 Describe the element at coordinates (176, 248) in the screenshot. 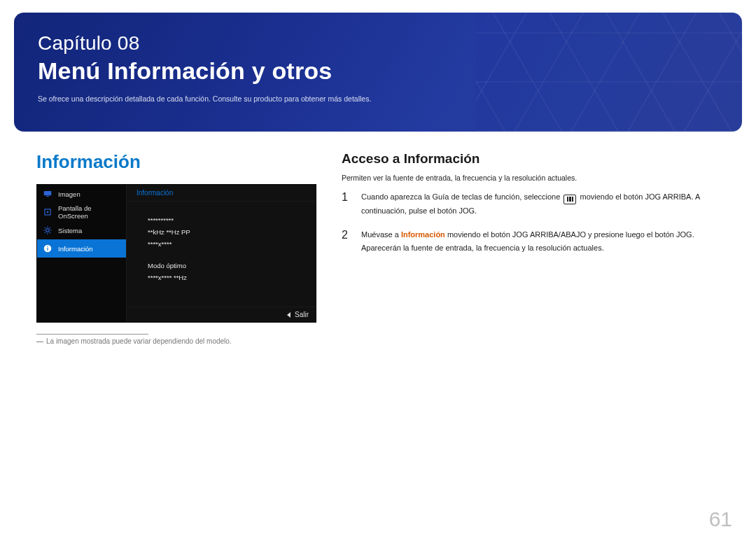

I see `left-column: Información Imagen Pantalla de OnScreen` at that location.